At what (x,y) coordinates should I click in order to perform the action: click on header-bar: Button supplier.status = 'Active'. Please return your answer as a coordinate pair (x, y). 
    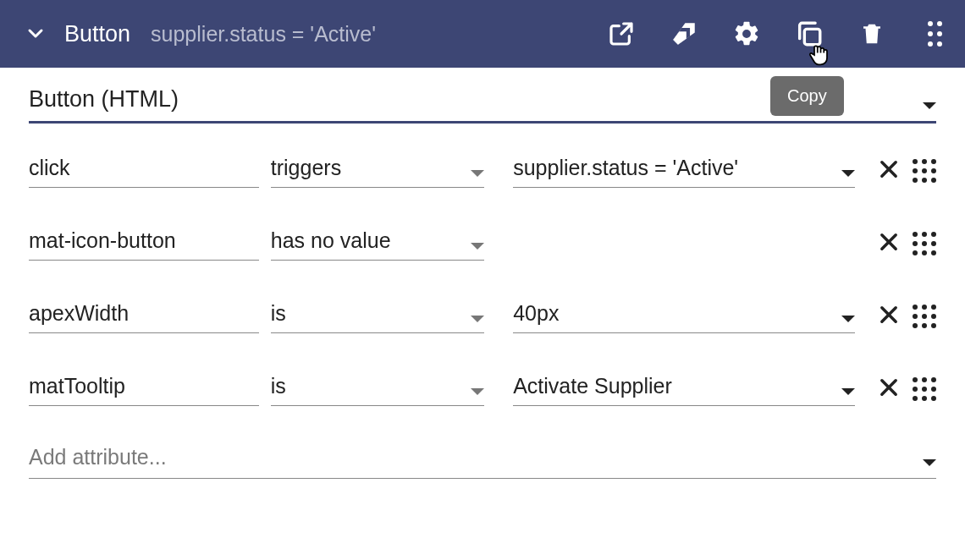
    Looking at the image, I should click on (482, 34).